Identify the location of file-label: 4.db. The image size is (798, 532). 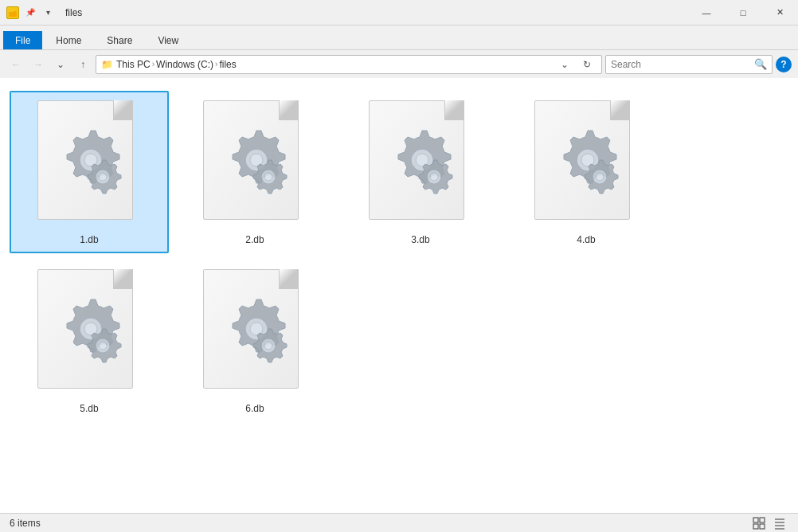
(586, 240).